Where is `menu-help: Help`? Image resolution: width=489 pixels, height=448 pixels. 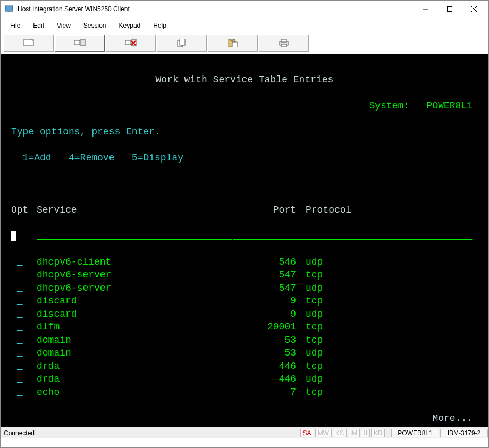 menu-help: Help is located at coordinates (159, 26).